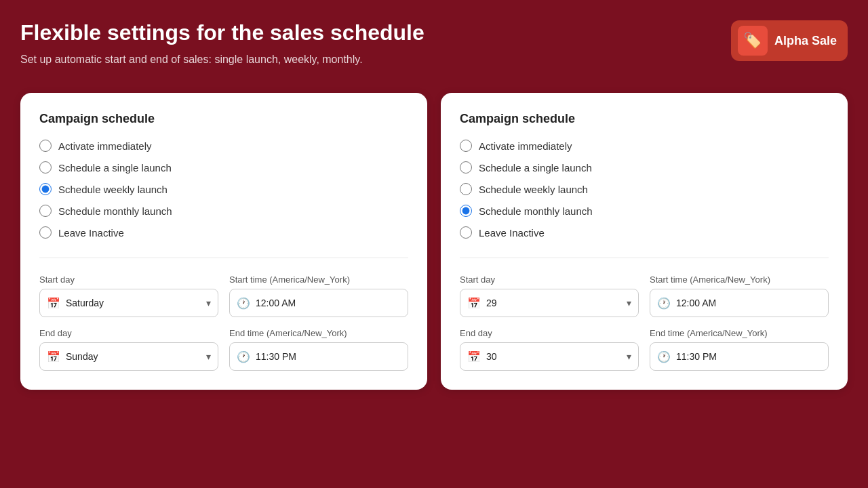 This screenshot has width=868, height=488. What do you see at coordinates (644, 189) in the screenshot?
I see `radio-item-right-3: Schedule weekly launch` at bounding box center [644, 189].